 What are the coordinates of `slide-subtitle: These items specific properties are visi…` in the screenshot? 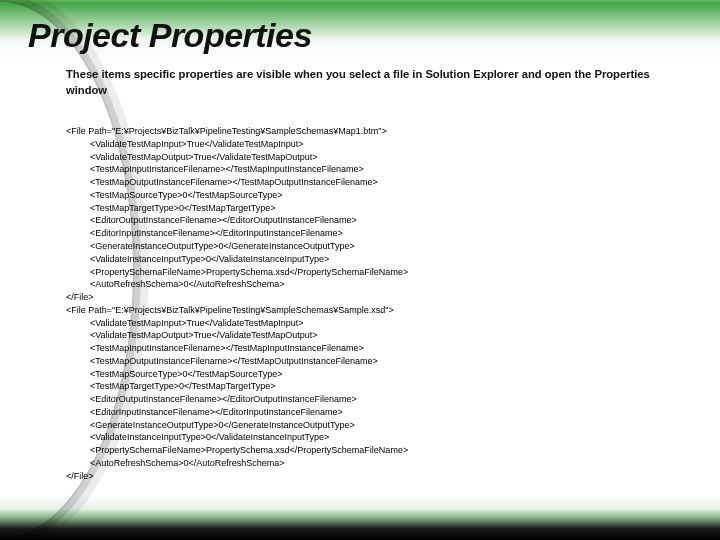 It's located at (371, 82).